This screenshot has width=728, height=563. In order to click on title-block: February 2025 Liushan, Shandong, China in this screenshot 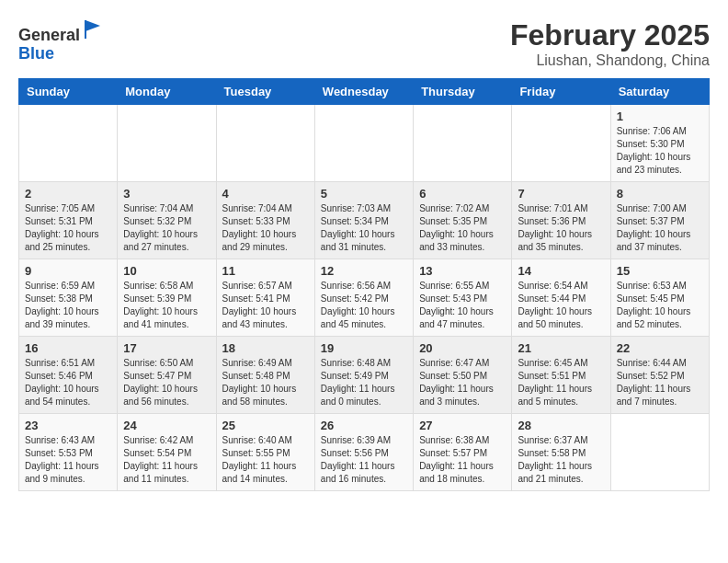, I will do `click(610, 44)`.